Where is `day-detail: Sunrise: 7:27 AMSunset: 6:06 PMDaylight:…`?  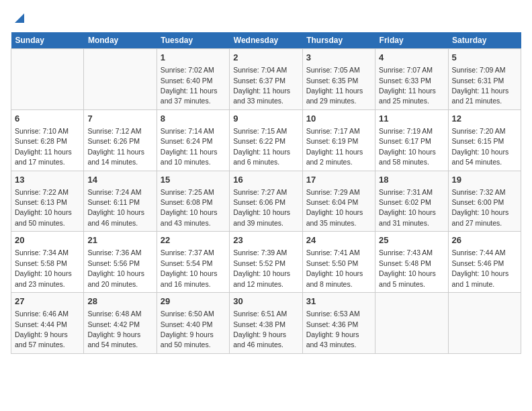
day-detail: Sunrise: 7:27 AMSunset: 6:06 PMDaylight:… is located at coordinates (262, 208).